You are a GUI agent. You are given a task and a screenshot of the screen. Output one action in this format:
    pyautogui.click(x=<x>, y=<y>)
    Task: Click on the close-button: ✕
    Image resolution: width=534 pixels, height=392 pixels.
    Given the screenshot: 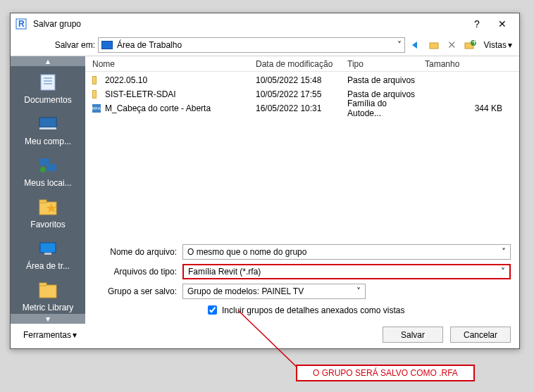 What is the action you would take?
    pyautogui.click(x=502, y=24)
    